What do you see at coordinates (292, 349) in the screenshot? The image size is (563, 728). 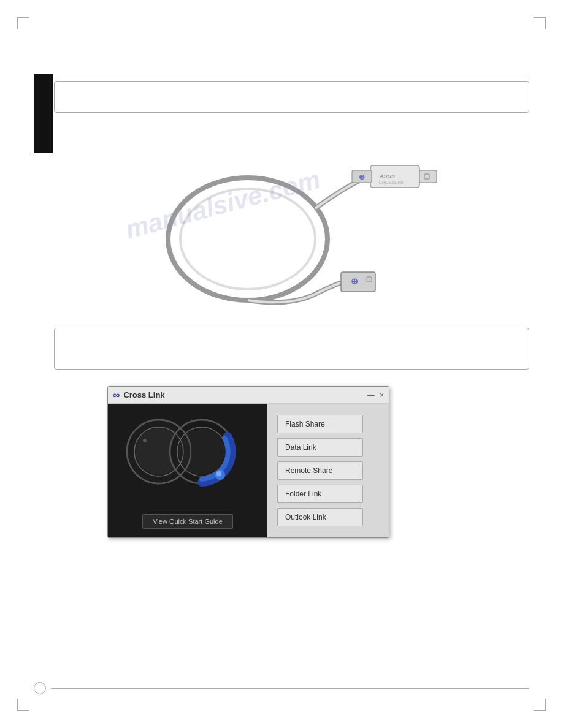 I see `info-box-middle` at bounding box center [292, 349].